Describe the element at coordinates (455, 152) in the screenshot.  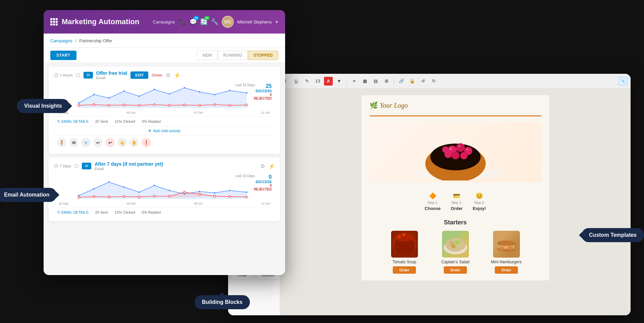
I see `tart-svg` at that location.